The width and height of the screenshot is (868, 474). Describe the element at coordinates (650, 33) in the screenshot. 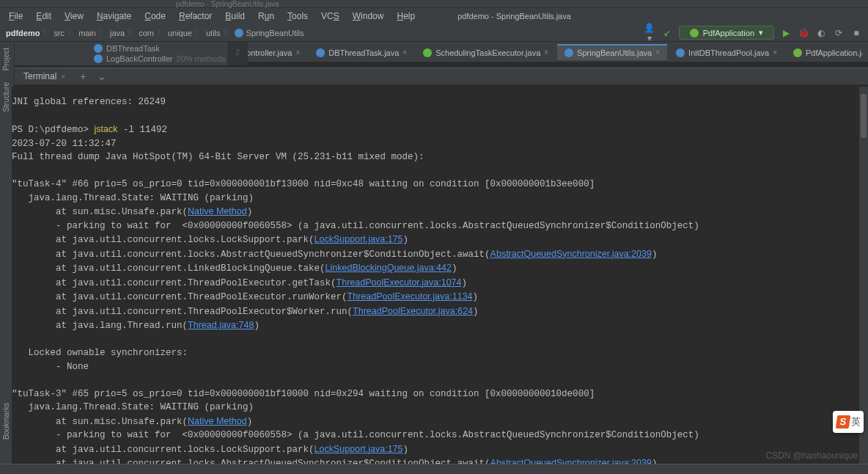

I see `user-icon: 👤▾` at that location.